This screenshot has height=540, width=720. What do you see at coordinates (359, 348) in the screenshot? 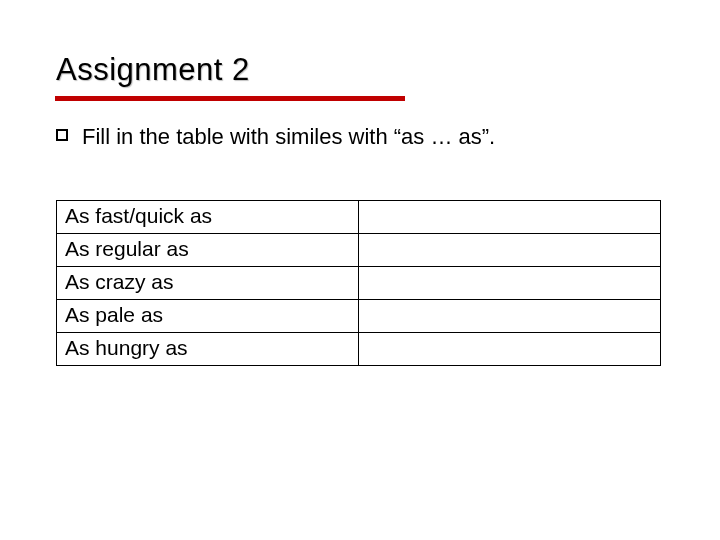
I see `table-row: As hungry as` at bounding box center [359, 348].